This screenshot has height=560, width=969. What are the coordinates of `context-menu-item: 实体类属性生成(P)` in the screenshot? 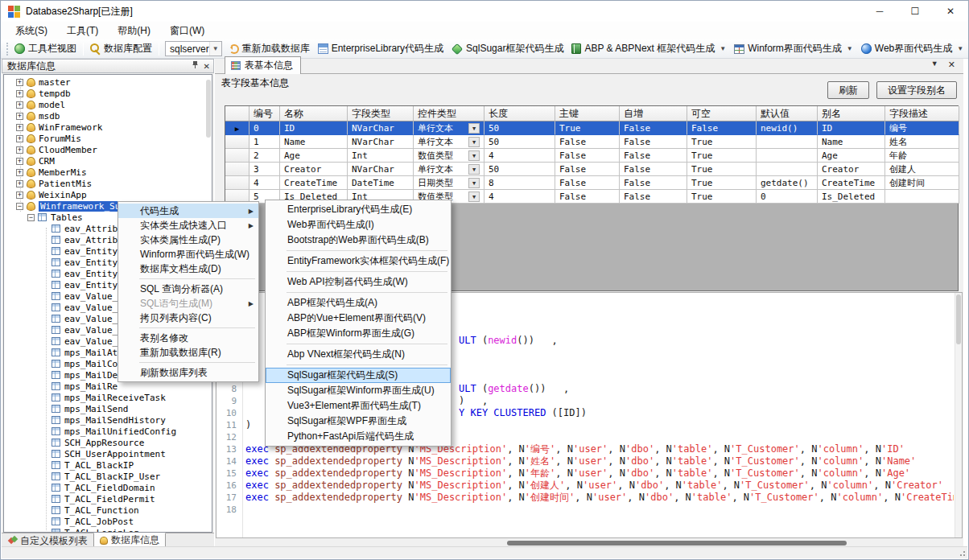 It's located at (188, 240).